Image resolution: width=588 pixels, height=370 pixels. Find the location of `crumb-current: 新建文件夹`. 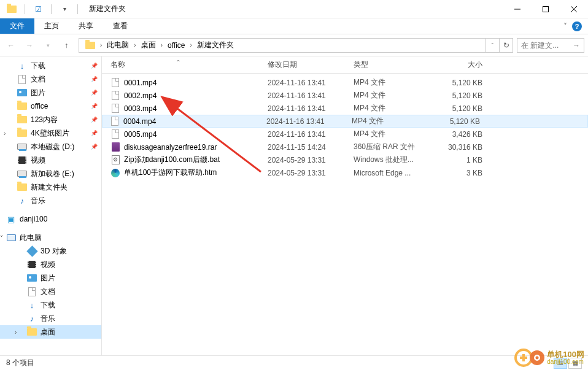

crumb-current: 新建文件夹 is located at coordinates (215, 45).